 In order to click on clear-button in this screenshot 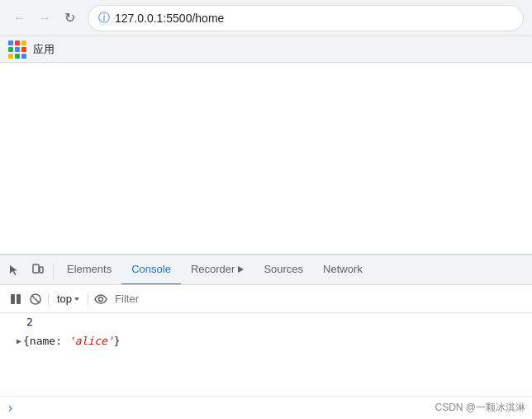, I will do `click(36, 299)`.